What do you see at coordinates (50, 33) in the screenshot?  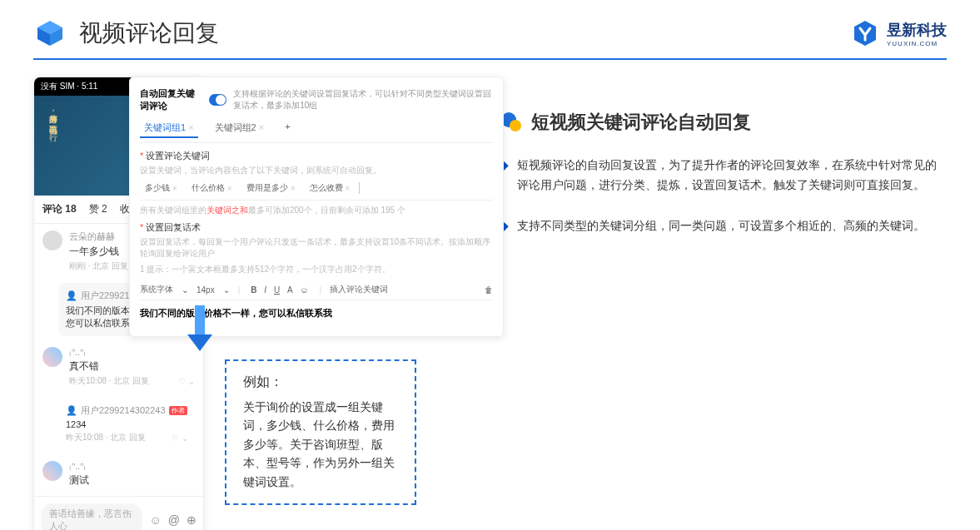 I see `cube-icon` at bounding box center [50, 33].